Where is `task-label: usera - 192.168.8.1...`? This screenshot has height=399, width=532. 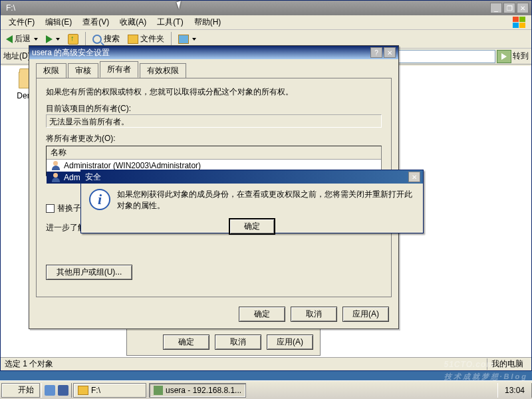 task-label: usera - 192.168.8.1... is located at coordinates (203, 390).